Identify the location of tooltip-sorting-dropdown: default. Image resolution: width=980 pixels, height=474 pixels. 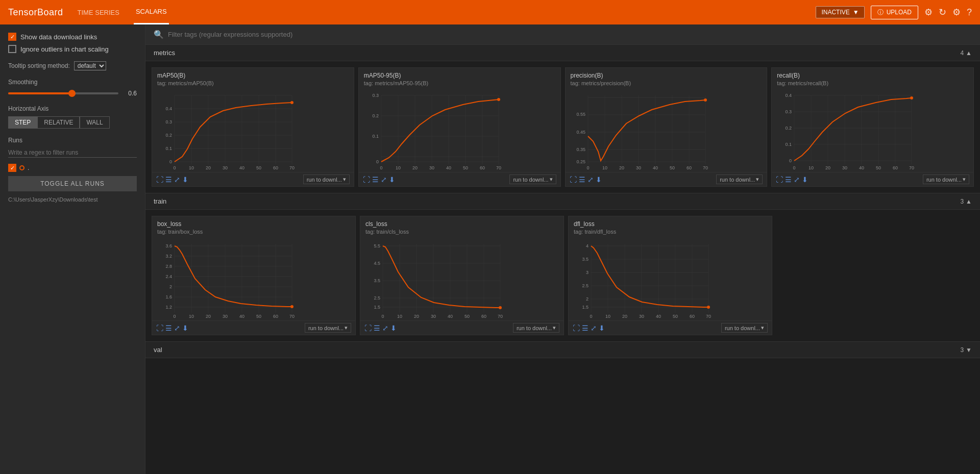
(90, 66).